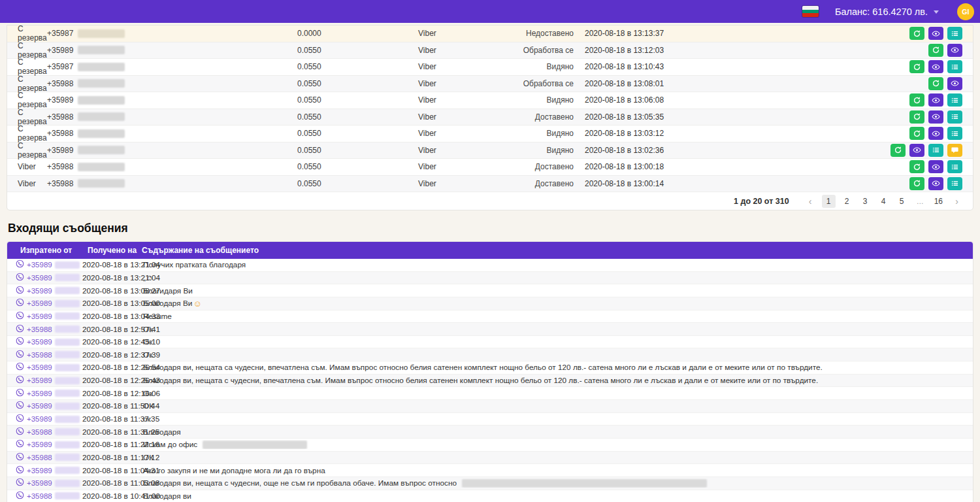  I want to click on message-row: С резерва+359880.0550ViberДоставено2020-…, so click(490, 118).